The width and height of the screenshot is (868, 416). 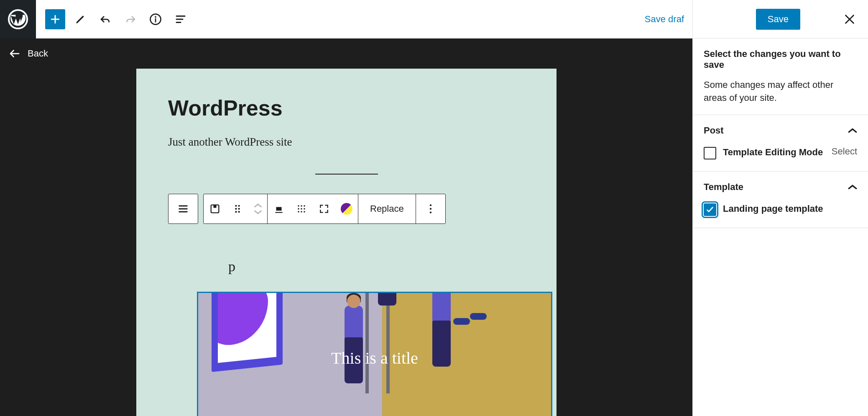 I want to click on paragraph-block-icon, so click(x=183, y=209).